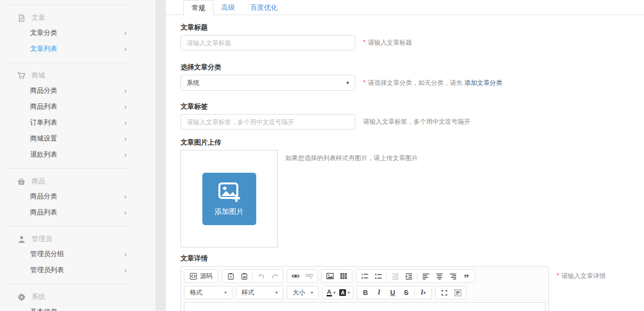 The height and width of the screenshot is (311, 644). Describe the element at coordinates (201, 276) in the screenshot. I see `source-button: 源码` at that location.